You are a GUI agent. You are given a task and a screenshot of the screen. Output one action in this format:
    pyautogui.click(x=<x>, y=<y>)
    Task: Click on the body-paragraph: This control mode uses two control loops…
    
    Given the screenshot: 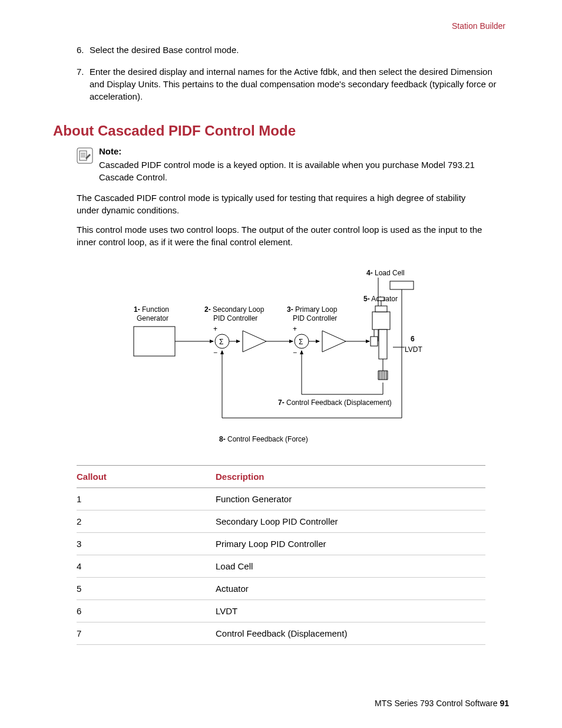 What is the action you would take?
    pyautogui.click(x=281, y=236)
    